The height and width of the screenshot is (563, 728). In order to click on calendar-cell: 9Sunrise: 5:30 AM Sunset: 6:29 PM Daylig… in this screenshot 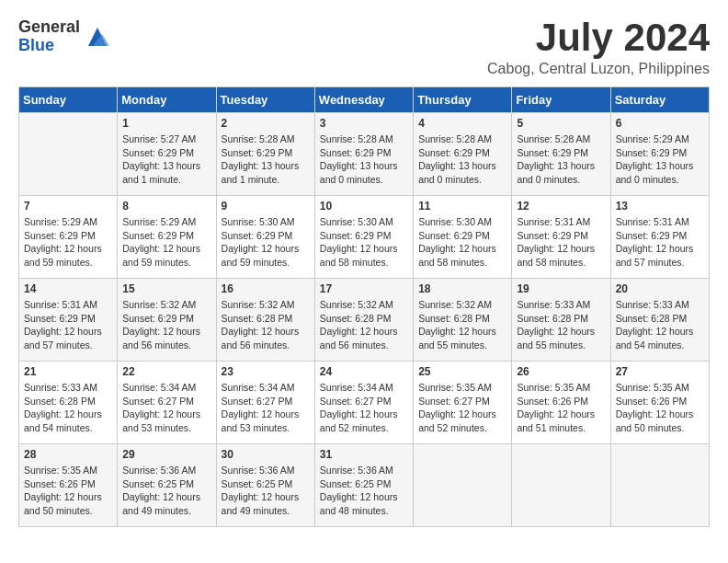, I will do `click(265, 237)`.